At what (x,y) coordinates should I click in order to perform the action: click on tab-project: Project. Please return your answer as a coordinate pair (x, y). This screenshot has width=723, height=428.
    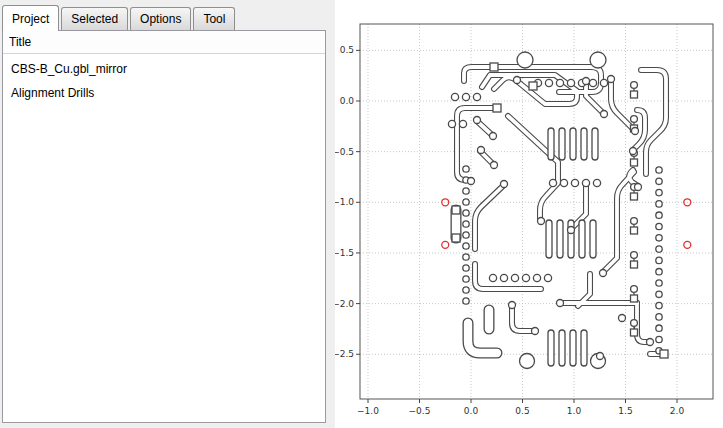
    Looking at the image, I should click on (30, 18).